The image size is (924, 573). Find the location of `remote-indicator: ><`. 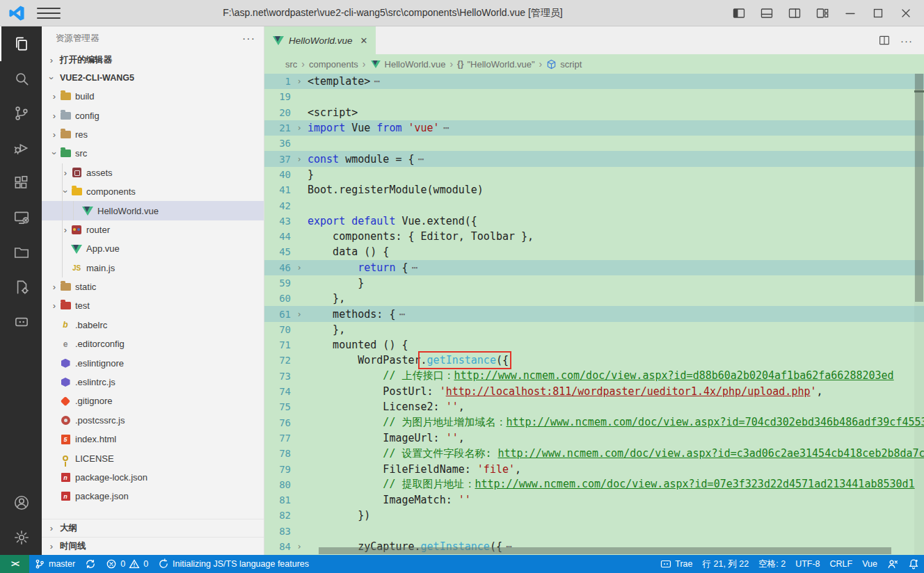

remote-indicator: >< is located at coordinates (15, 564).